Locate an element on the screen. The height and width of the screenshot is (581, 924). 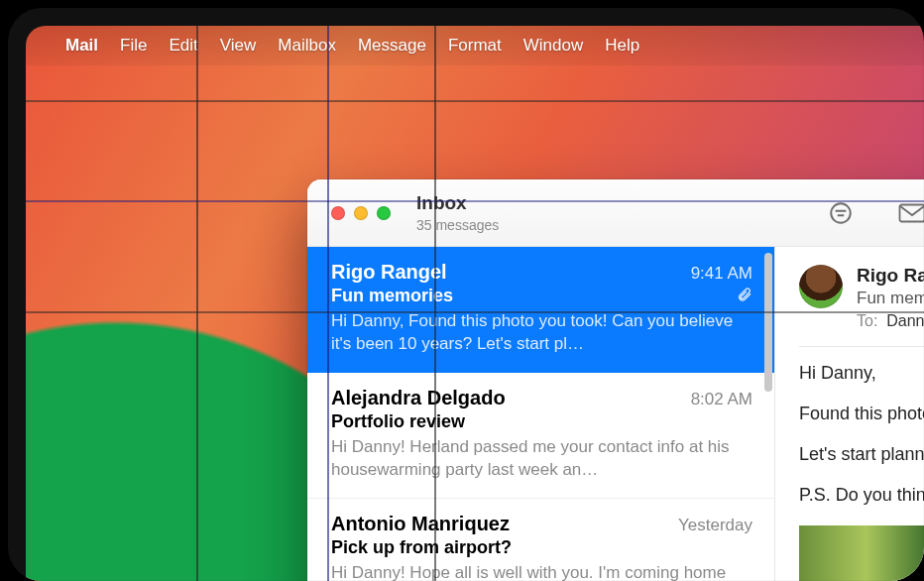
message-count: 35 messages is located at coordinates (622, 226).